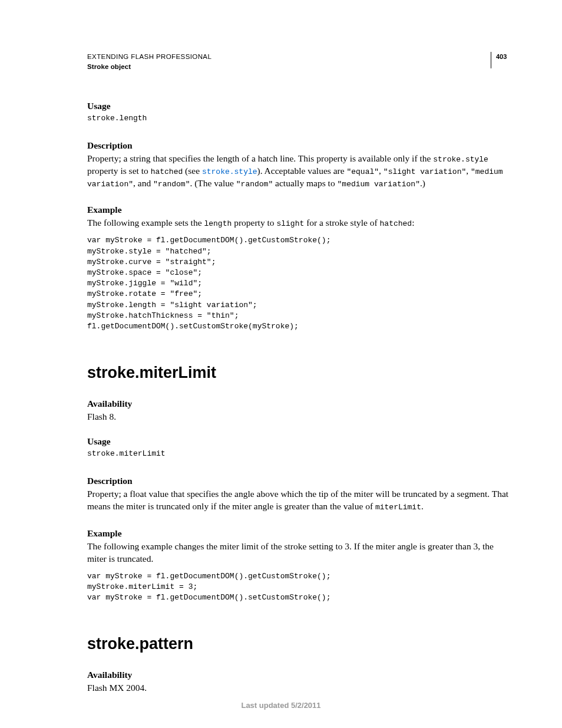  What do you see at coordinates (298, 118) in the screenshot?
I see `usage-code: stroke.length` at bounding box center [298, 118].